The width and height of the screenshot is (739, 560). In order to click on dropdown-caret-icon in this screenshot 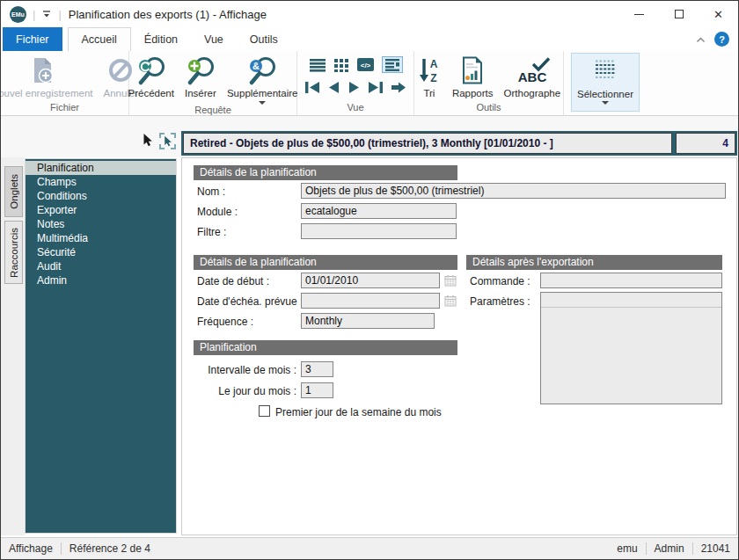, I will do `click(605, 103)`.